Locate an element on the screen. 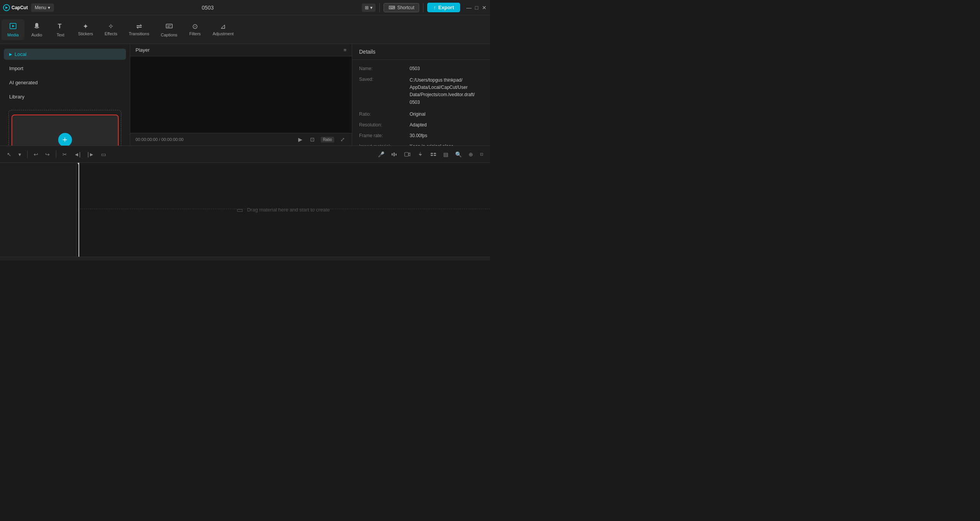 The height and width of the screenshot is (521, 980). left-nav: ▶ Local Import AI generated Library is located at coordinates (65, 75).